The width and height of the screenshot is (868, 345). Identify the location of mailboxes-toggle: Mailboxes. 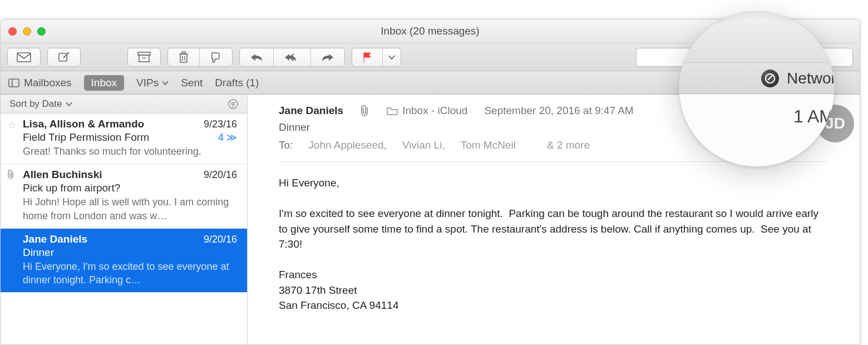
(40, 83).